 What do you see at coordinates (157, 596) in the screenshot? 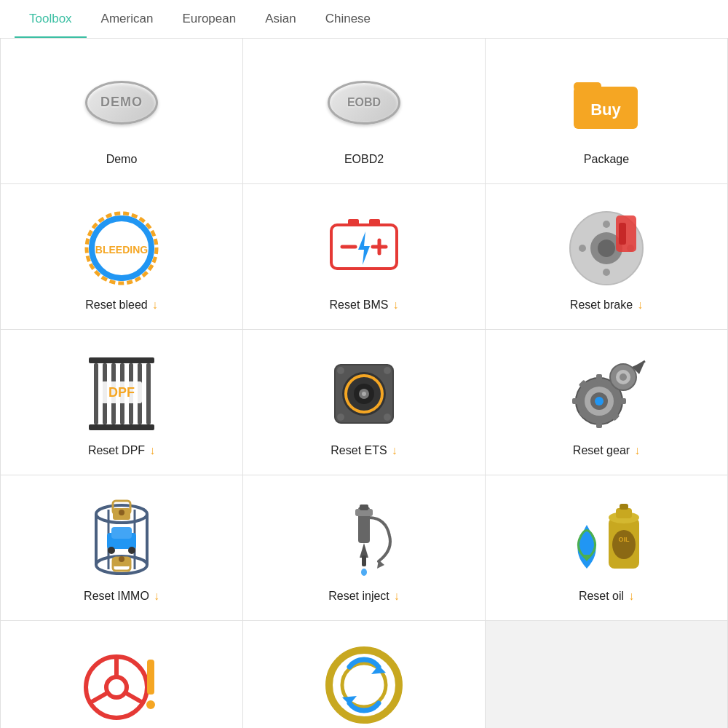
I see `down-arrow-immo: ↓` at bounding box center [157, 596].